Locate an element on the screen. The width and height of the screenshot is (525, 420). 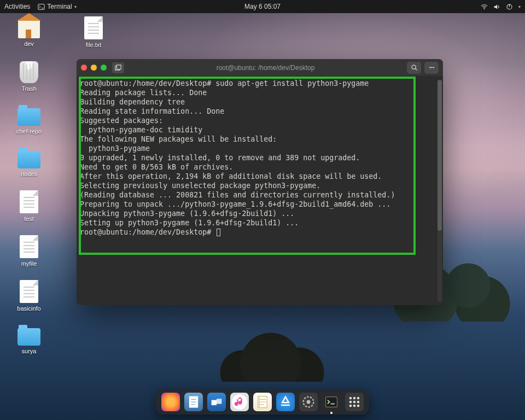
desktop-icon-test: test is located at coordinates (29, 206).